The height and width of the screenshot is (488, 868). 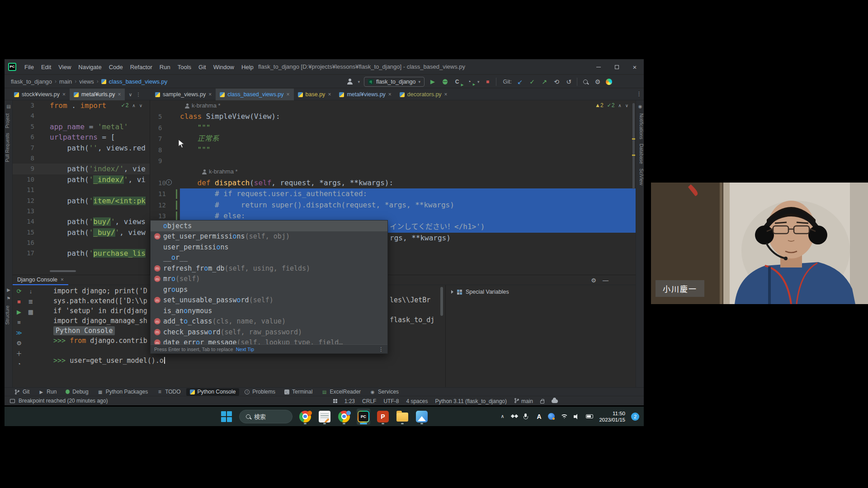 I want to click on expand-arrow-icon, so click(x=452, y=292).